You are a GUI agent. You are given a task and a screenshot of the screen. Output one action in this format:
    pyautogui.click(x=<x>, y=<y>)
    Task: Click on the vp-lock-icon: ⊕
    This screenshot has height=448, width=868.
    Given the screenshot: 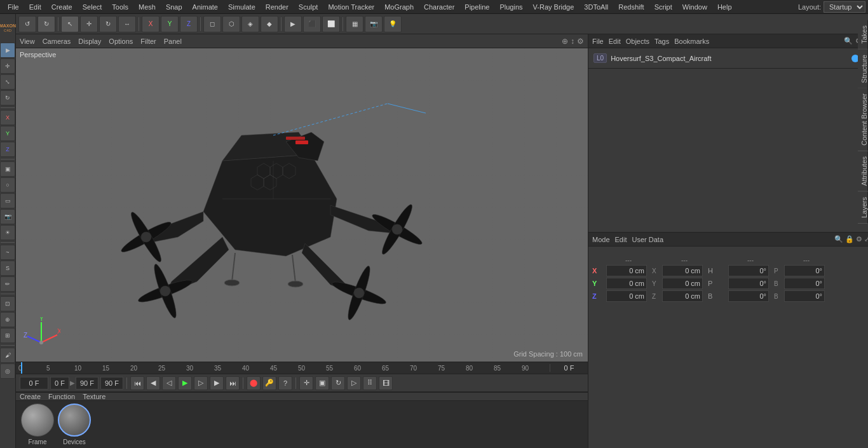 What is the action you would take?
    pyautogui.click(x=565, y=41)
    